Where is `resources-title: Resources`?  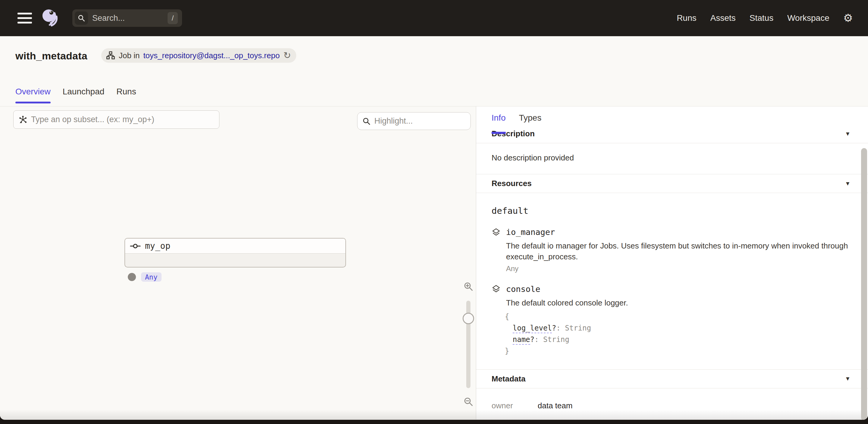 resources-title: Resources is located at coordinates (512, 183).